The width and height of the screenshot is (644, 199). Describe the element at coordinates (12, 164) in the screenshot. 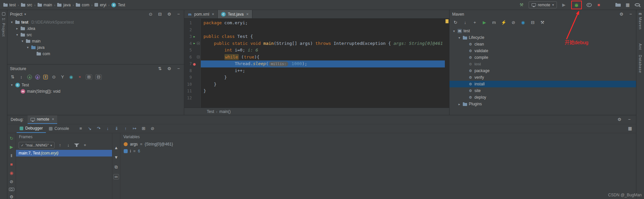

I see `stop-icon: ■` at that location.